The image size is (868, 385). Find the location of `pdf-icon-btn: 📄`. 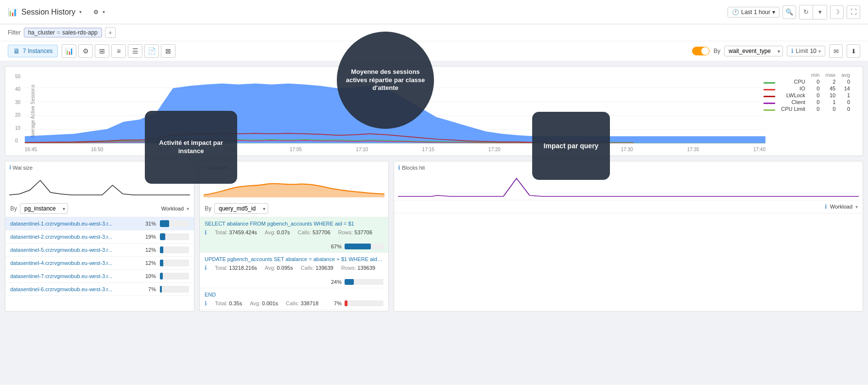

pdf-icon-btn: 📄 is located at coordinates (152, 51).